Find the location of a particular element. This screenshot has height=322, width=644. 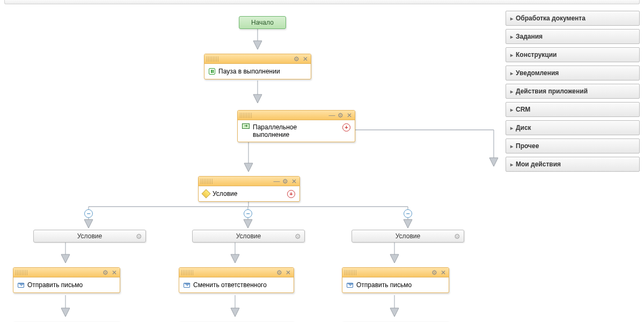

condition-node-label: Условие is located at coordinates (225, 194).